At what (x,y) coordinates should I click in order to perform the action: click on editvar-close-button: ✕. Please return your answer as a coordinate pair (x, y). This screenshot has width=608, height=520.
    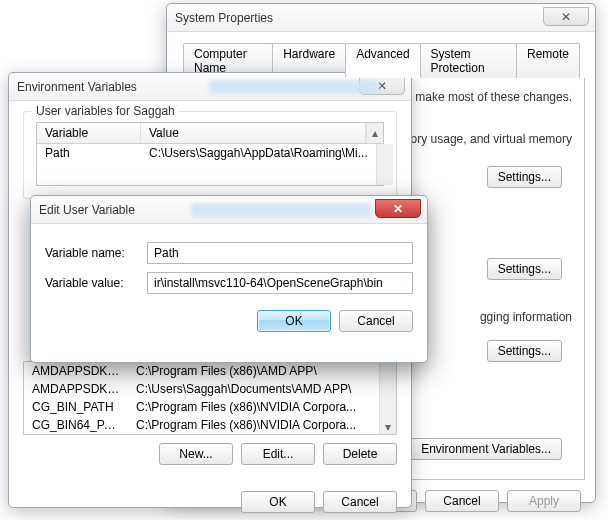
    Looking at the image, I should click on (398, 208).